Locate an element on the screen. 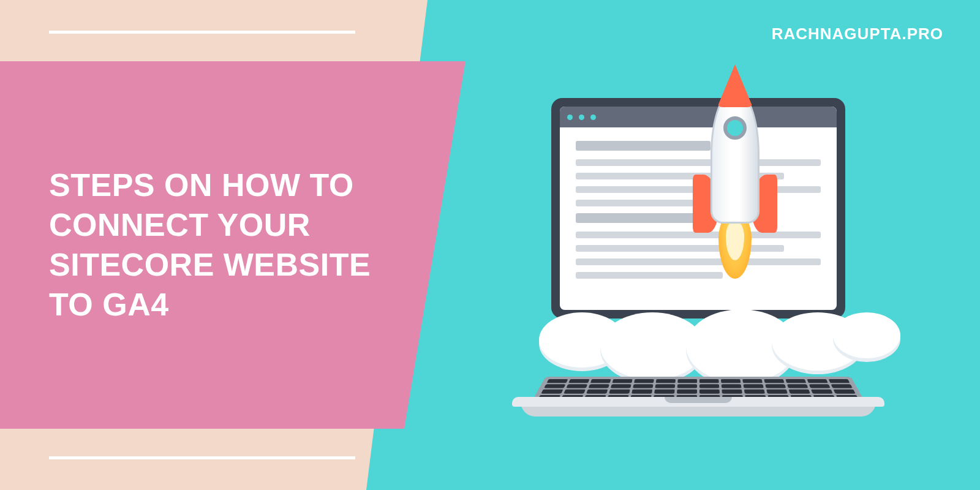  laptop-notch is located at coordinates (698, 400).